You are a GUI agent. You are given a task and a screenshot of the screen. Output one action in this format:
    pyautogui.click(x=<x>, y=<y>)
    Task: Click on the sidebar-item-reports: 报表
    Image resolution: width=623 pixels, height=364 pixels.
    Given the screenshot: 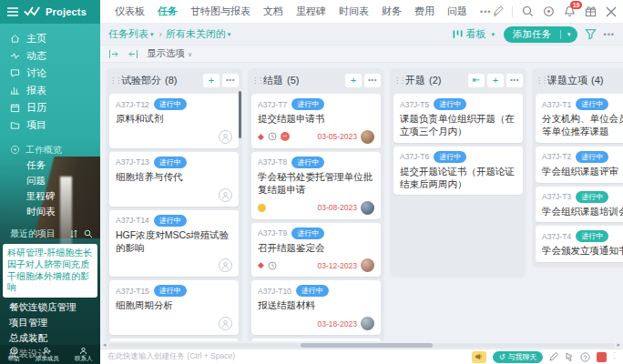 What is the action you would take?
    pyautogui.click(x=50, y=91)
    